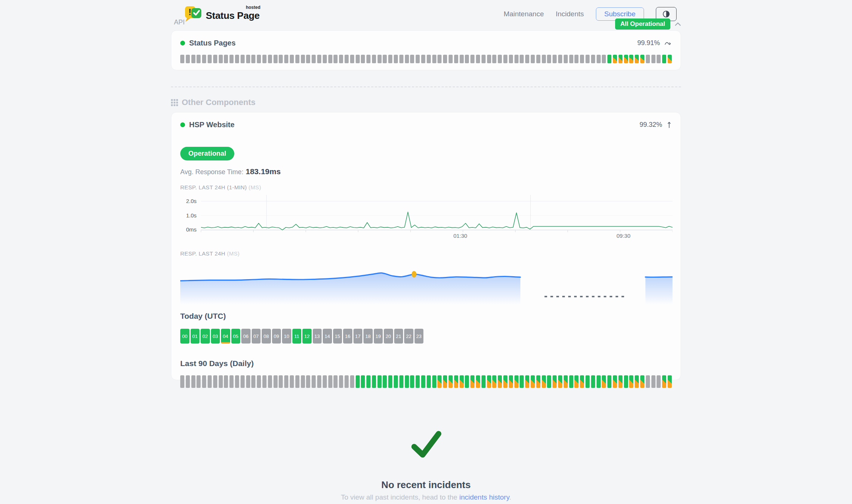 The image size is (852, 504). What do you see at coordinates (651, 125) in the screenshot?
I see `uptime-percentage: 99.32%` at bounding box center [651, 125].